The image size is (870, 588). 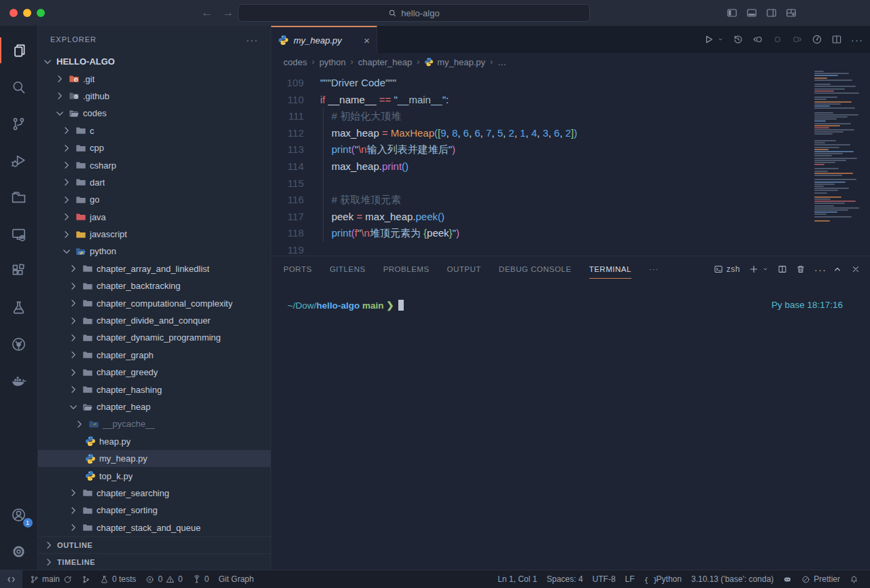 What do you see at coordinates (154, 131) in the screenshot?
I see `tree-item-c: c` at bounding box center [154, 131].